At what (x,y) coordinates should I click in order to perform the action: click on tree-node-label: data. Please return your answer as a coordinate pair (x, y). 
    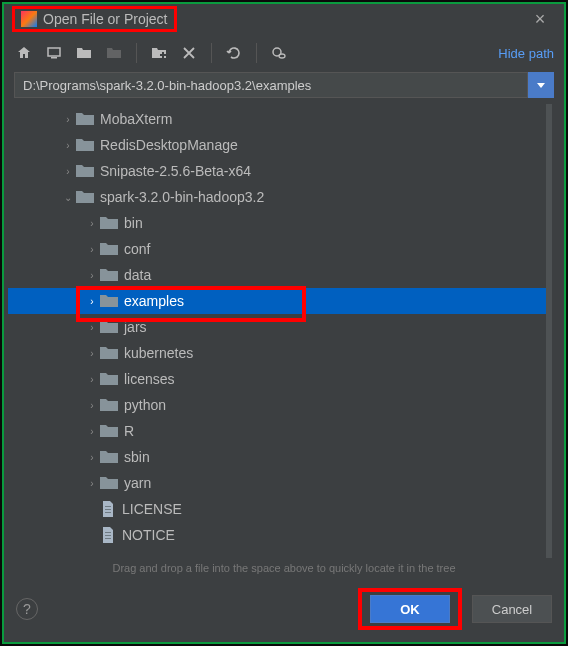
    Looking at the image, I should click on (138, 275).